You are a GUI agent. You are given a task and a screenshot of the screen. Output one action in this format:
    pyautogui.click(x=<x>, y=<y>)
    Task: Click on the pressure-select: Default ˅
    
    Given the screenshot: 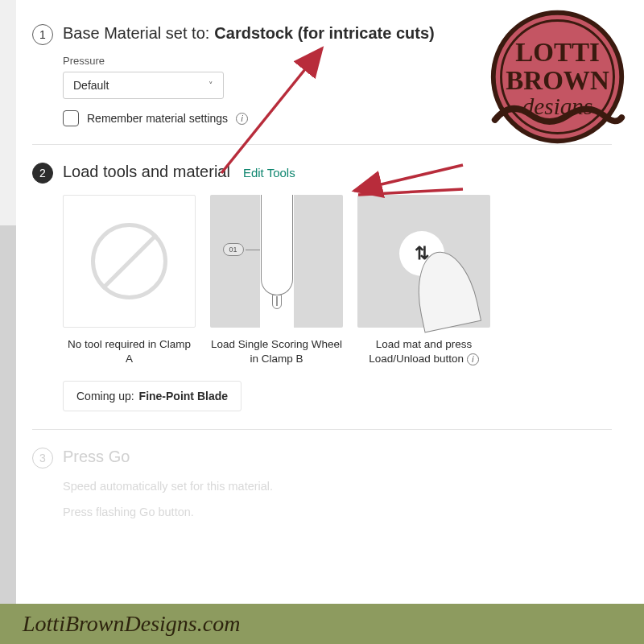 What is the action you would take?
    pyautogui.click(x=143, y=85)
    